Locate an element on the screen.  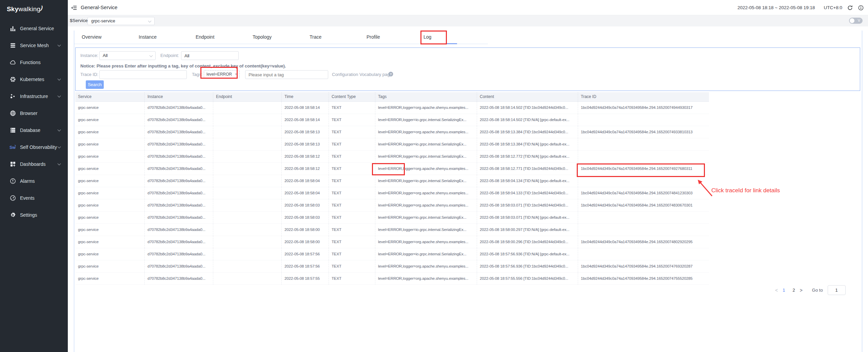
cell-content: 2022-05-08 18:57:55.556 [TID:1bc04d9244d… is located at coordinates (527, 279).